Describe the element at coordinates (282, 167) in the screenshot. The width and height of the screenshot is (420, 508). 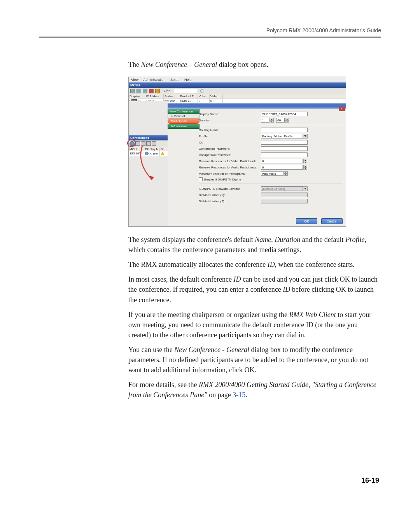
I see `reserve-audio-input` at that location.